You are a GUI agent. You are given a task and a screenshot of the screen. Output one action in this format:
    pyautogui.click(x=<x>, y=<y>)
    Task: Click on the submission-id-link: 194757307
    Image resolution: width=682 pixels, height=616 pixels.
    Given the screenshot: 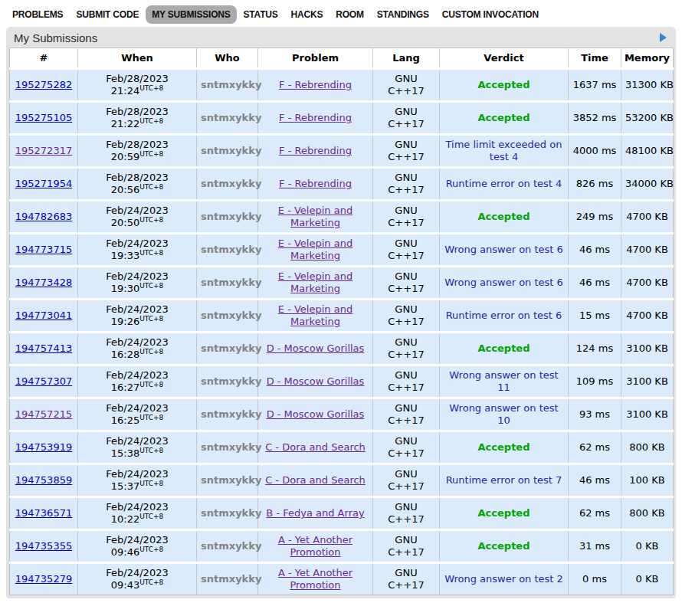 What is the action you would take?
    pyautogui.click(x=44, y=382)
    